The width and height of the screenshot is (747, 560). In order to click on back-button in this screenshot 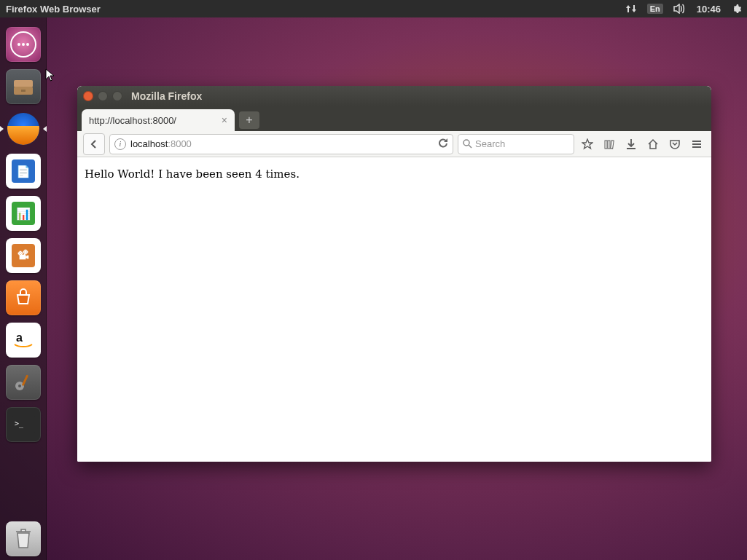, I will do `click(94, 144)`.